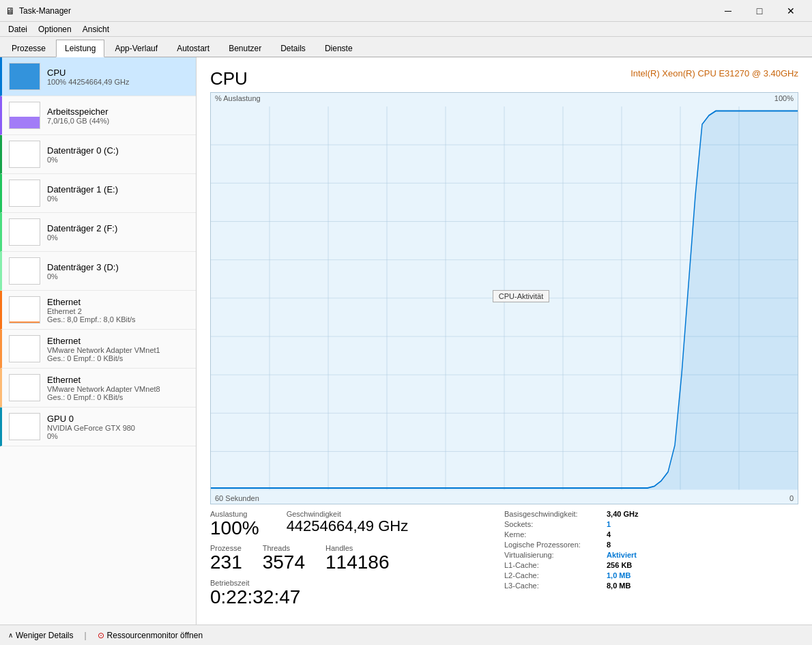 This screenshot has height=645, width=812. I want to click on betriebszeit-group: Betriebszeit 0:22:32:47, so click(358, 594).